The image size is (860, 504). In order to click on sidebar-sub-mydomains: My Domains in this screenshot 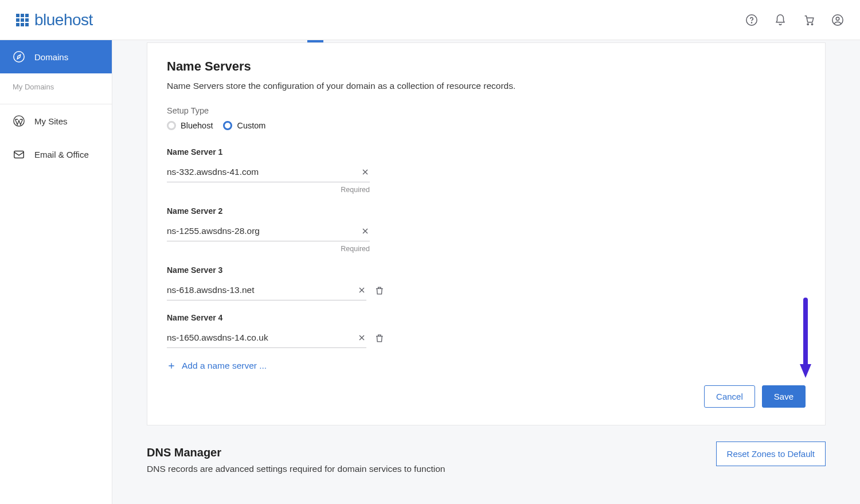, I will do `click(56, 89)`.